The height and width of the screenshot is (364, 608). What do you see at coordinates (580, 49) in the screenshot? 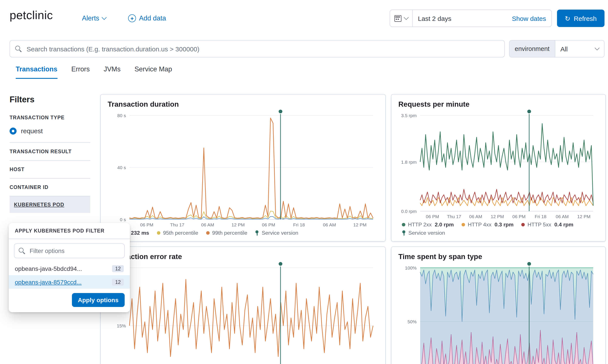
I see `environment-select: All` at bounding box center [580, 49].